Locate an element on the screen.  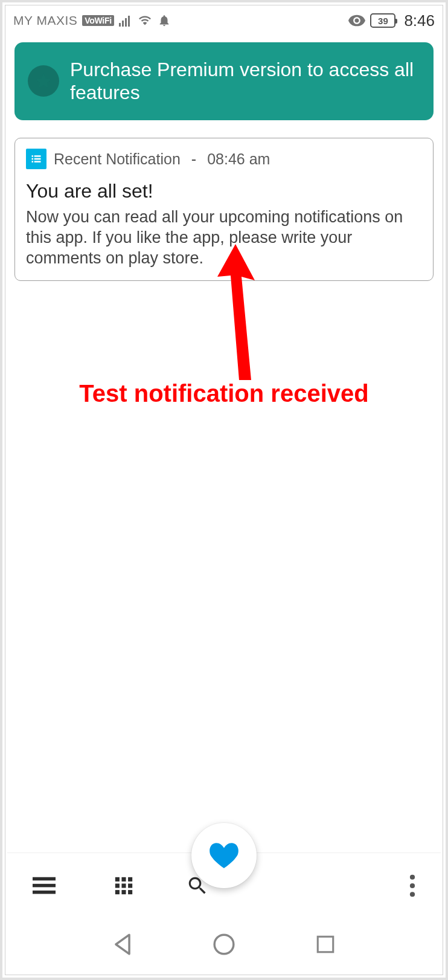
battery-pct-label: 39 is located at coordinates (383, 21).